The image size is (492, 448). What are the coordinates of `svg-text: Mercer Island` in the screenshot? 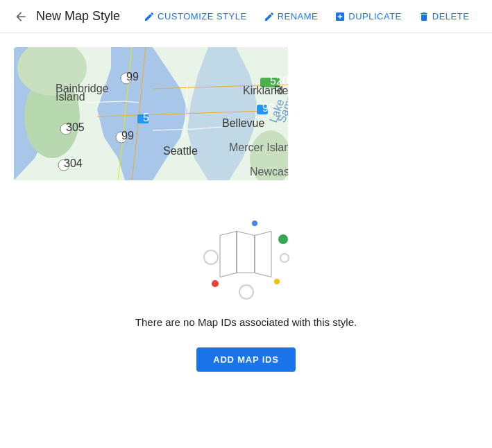 It's located at (258, 147).